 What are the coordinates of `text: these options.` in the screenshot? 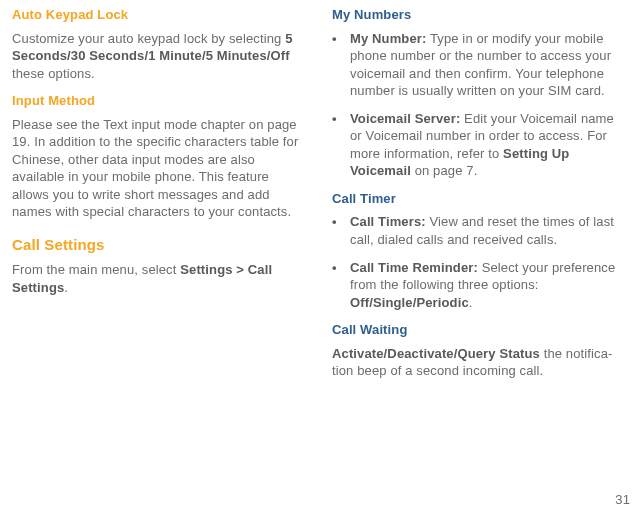 It's located at (54, 74).